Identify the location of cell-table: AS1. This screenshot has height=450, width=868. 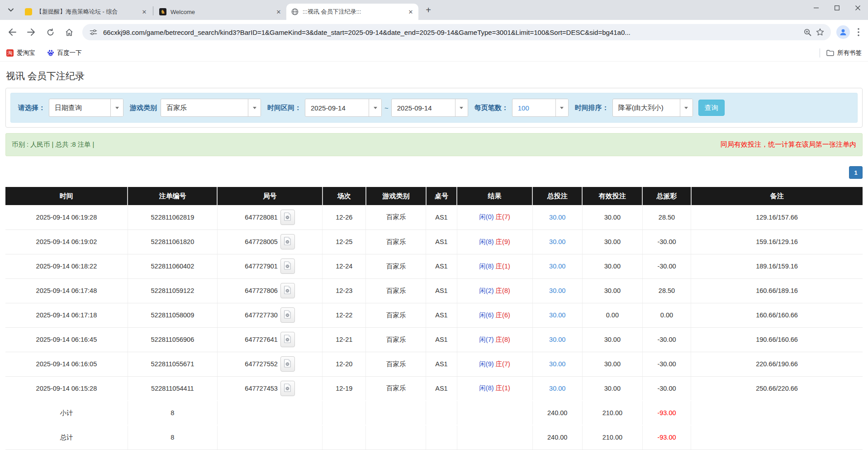
(441, 388).